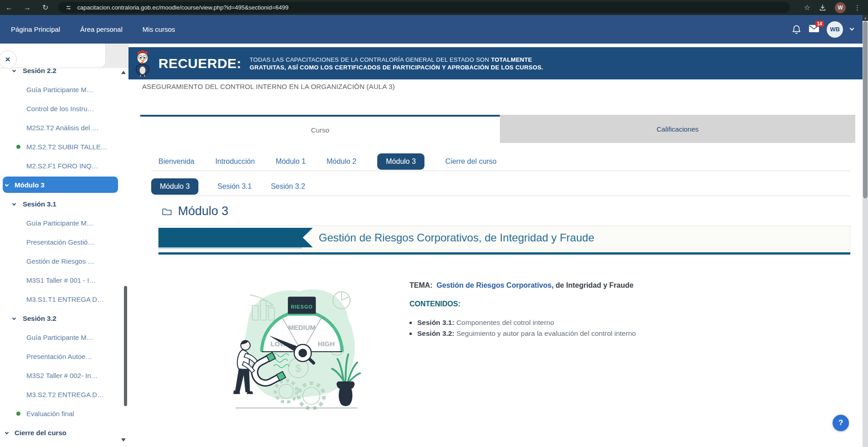 The image size is (868, 447). I want to click on sidebar-item: M3S1 Taller # 001 - I…, so click(61, 280).